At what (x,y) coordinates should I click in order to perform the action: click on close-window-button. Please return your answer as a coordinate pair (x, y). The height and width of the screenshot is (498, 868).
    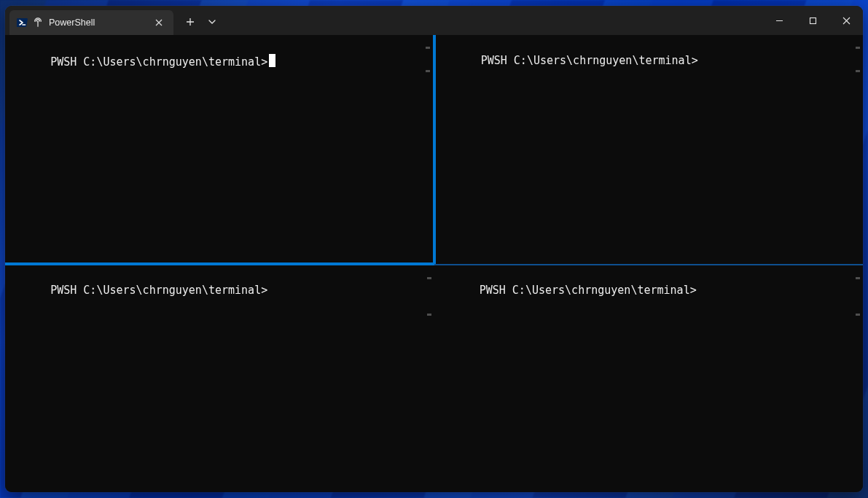
    Looking at the image, I should click on (846, 20).